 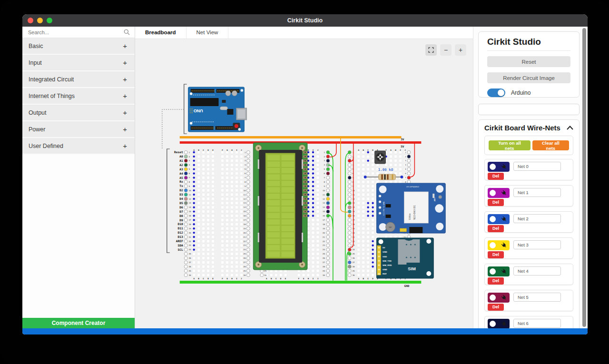 What do you see at coordinates (324, 211) in the screenshot?
I see `svg-text: 15` at bounding box center [324, 211].